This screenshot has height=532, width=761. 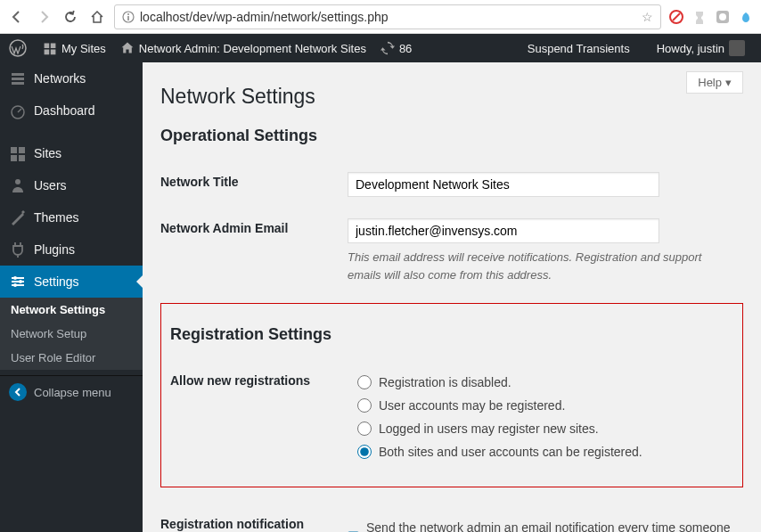 I want to click on reg-option-both: Both sites and user accounts can be regi…, so click(x=541, y=452).